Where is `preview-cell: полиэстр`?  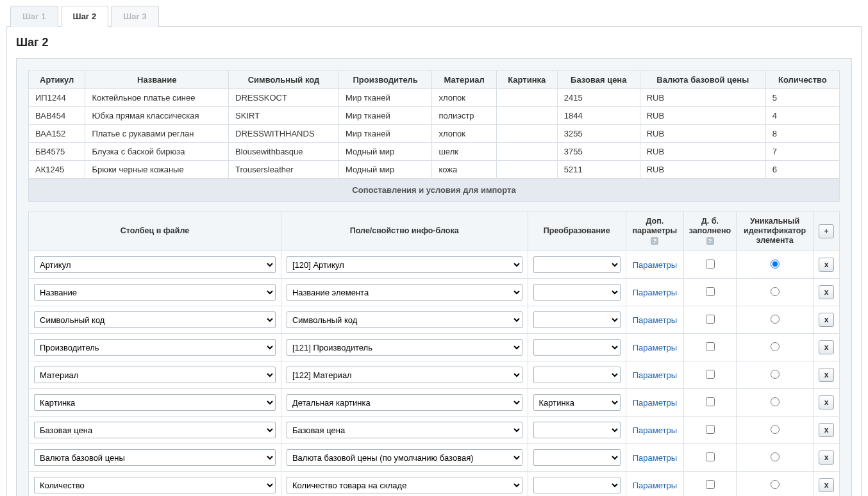 preview-cell: полиэстр is located at coordinates (464, 116).